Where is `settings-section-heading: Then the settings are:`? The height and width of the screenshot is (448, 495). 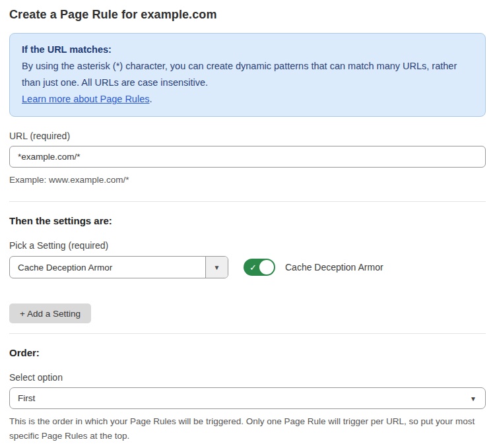
settings-section-heading: Then the settings are: is located at coordinates (248, 220).